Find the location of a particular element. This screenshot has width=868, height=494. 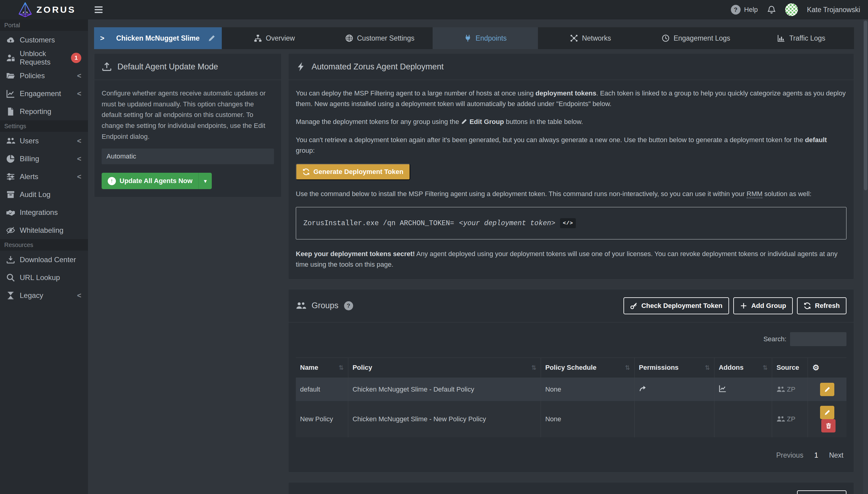

help-button: ? Help is located at coordinates (744, 10).